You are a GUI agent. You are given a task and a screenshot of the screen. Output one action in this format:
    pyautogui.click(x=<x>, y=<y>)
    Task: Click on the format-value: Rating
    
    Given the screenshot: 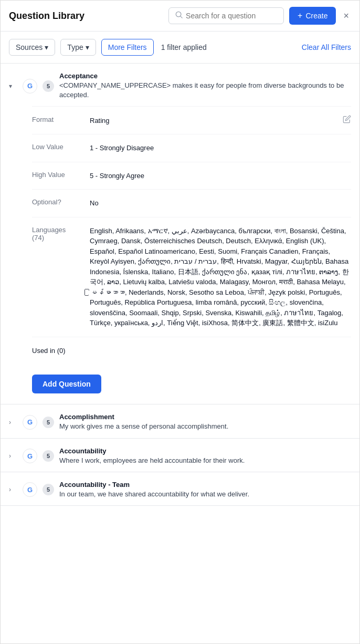 What is the action you would take?
    pyautogui.click(x=216, y=121)
    